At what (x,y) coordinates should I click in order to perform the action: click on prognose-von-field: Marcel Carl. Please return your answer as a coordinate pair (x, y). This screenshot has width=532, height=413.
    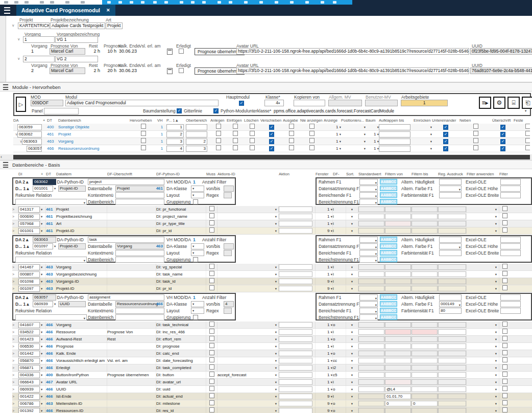
    Looking at the image, I should click on (67, 71).